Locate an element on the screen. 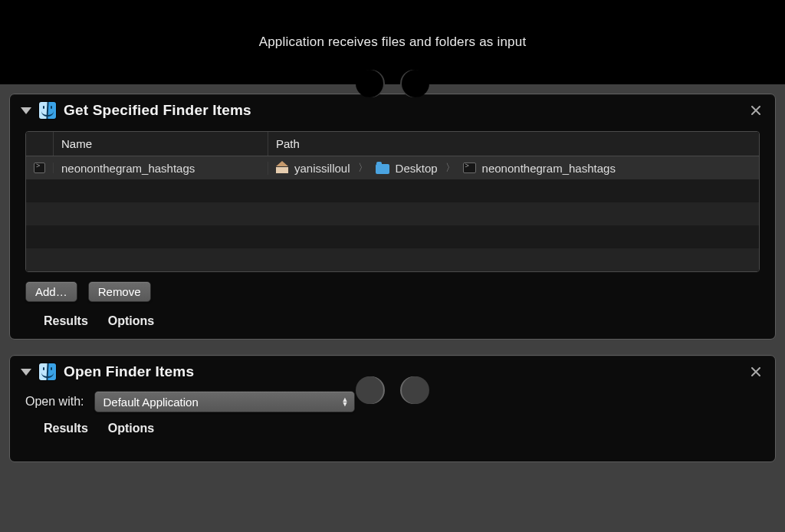 Image resolution: width=785 pixels, height=532 pixels. remove-button: Remove is located at coordinates (120, 291).